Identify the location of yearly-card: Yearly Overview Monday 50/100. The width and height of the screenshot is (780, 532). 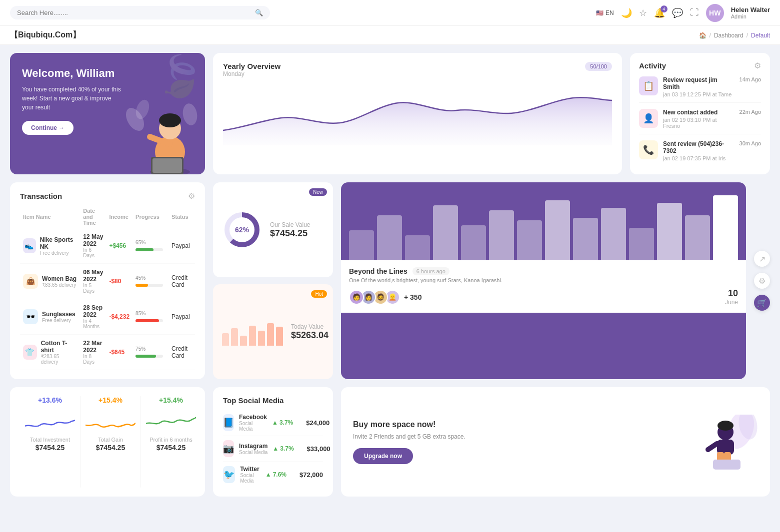
(418, 114).